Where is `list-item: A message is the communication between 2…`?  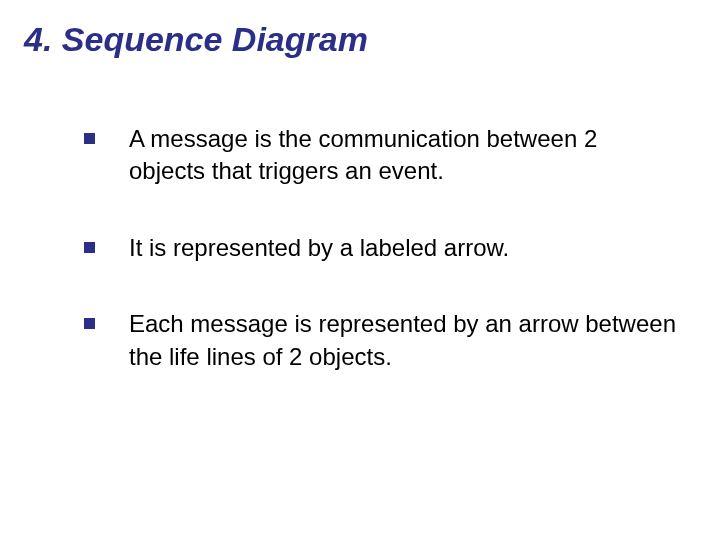
list-item: A message is the communication between 2… is located at coordinates (380, 156).